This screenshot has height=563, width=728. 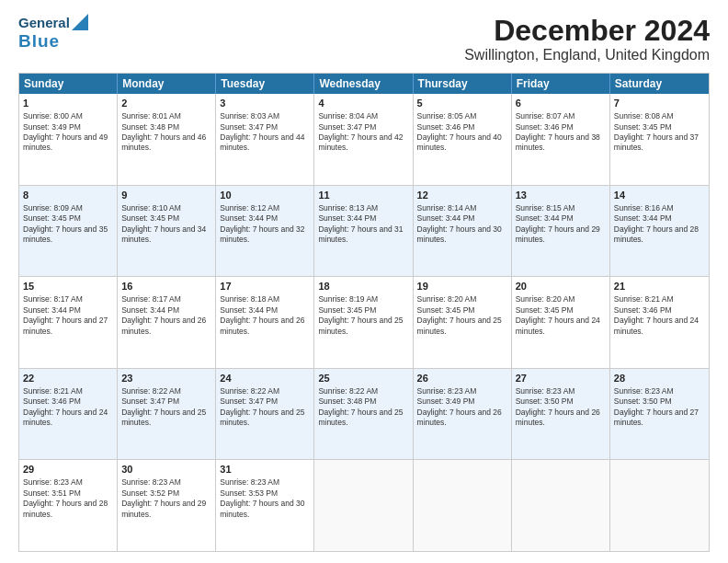 I want to click on sunrise-text: Sunrise: 8:22 AM, so click(x=151, y=391).